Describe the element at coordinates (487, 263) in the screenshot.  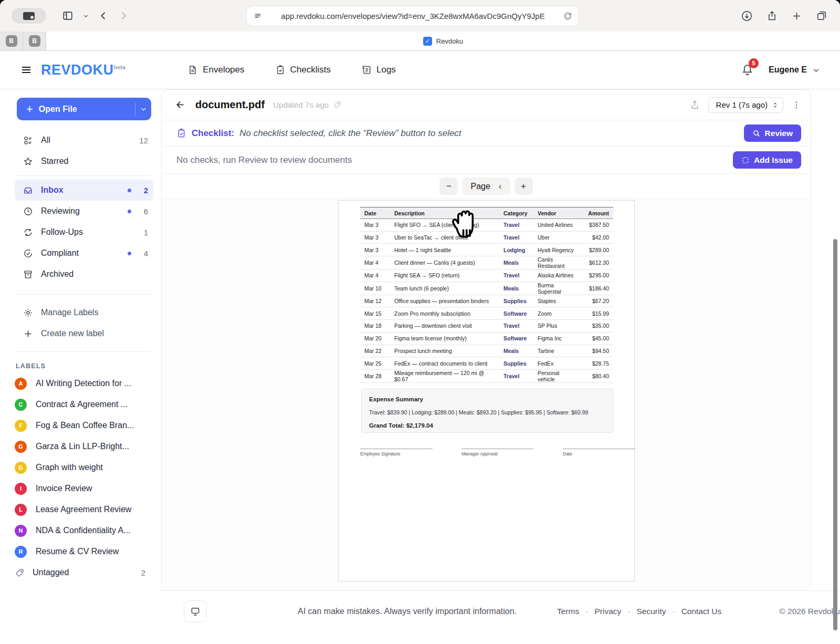
I see `expense-table-row: Mar 4 Client dinner — Canlis (4 guests) …` at that location.